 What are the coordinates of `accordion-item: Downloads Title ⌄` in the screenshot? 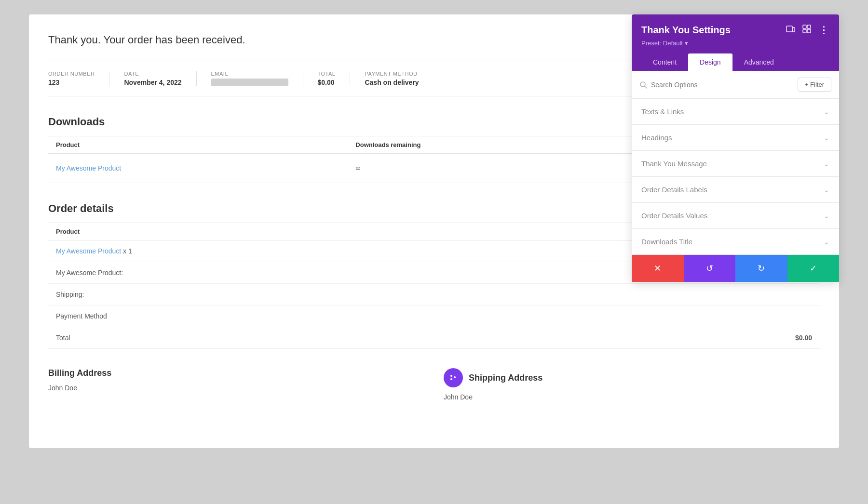 It's located at (735, 242).